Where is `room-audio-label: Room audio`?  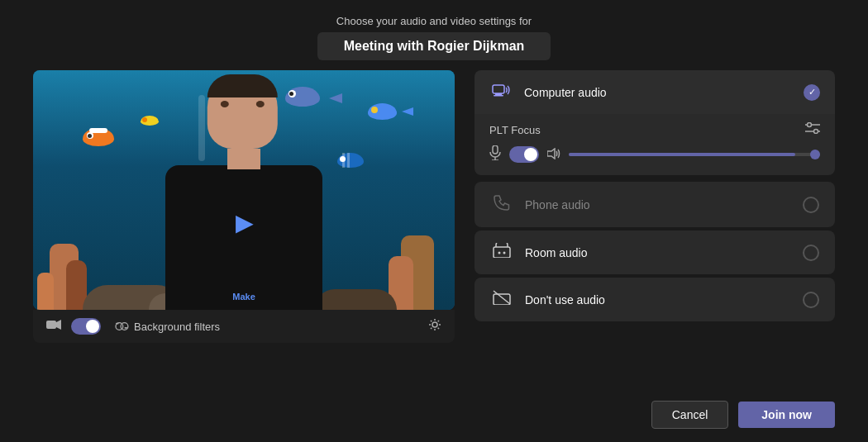 room-audio-label: Room audio is located at coordinates (658, 253).